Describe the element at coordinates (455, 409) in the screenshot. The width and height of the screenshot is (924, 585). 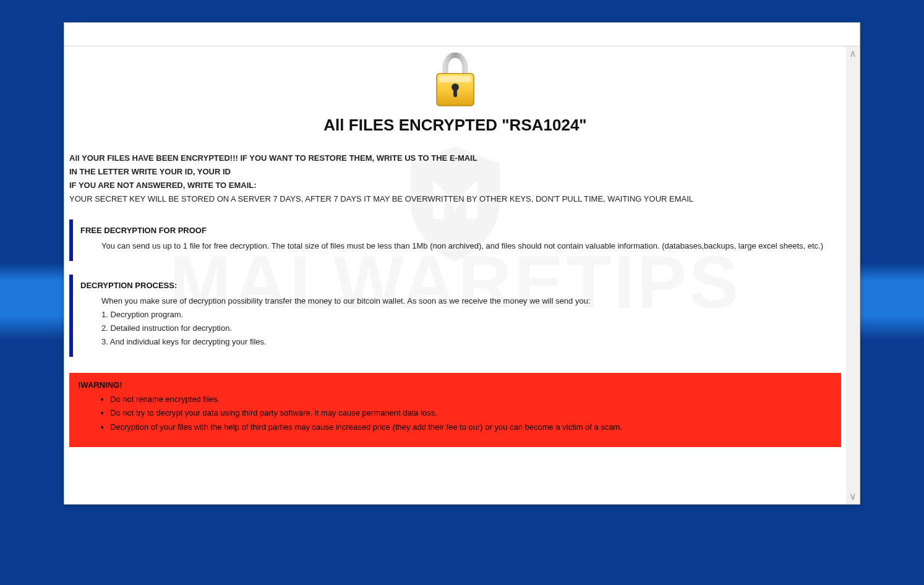
I see `warning-block: !WARNING! Do not rename encrypted files.…` at that location.